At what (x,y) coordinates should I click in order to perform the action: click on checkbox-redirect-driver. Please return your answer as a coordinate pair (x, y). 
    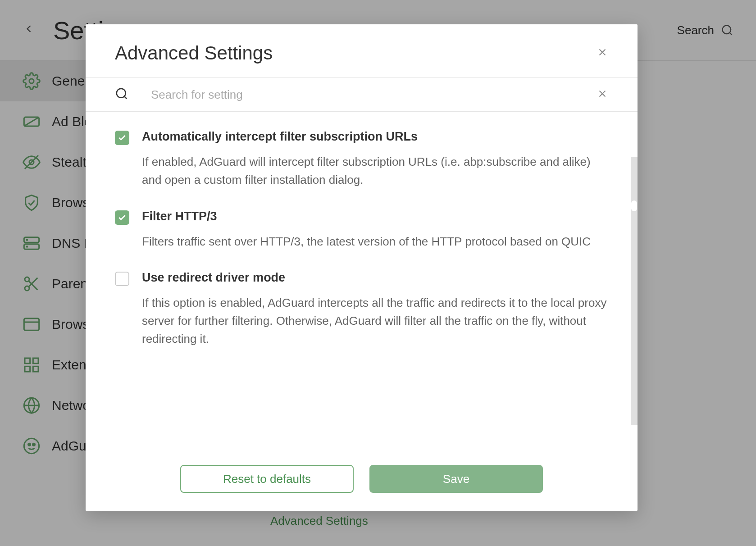
    Looking at the image, I should click on (122, 279).